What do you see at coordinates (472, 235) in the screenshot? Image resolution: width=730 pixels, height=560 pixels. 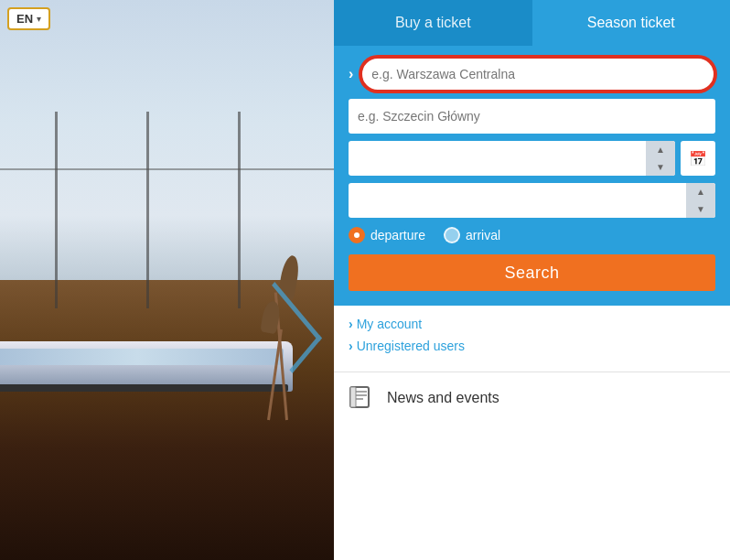 I see `radio-arrival: arrival` at bounding box center [472, 235].